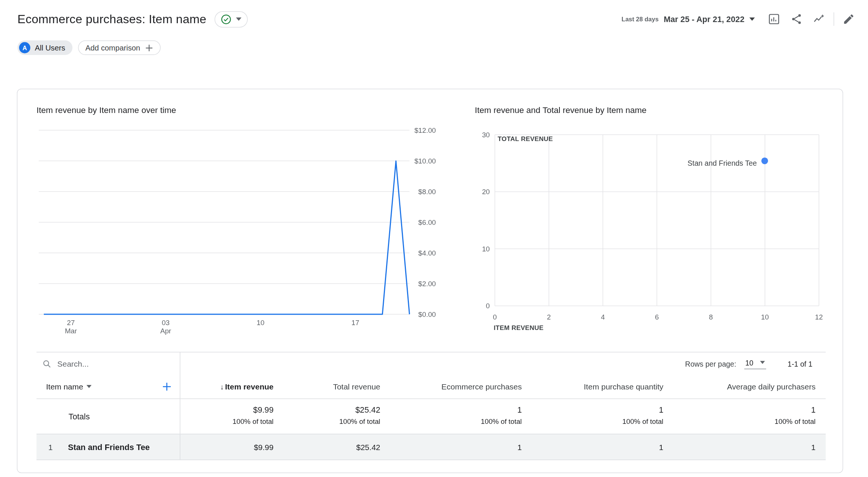 The image size is (868, 477). Describe the element at coordinates (462, 387) in the screenshot. I see `column-header-ecommerce-purchases: Ecommerce purchases` at that location.